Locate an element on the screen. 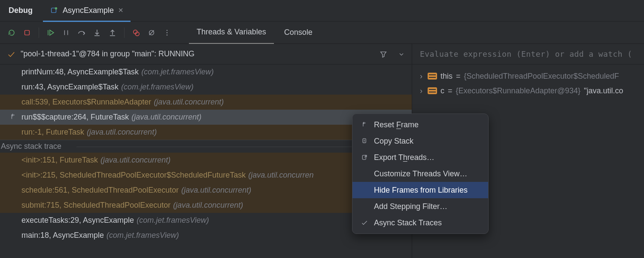 The image size is (644, 258). pause-button is located at coordinates (66, 33).